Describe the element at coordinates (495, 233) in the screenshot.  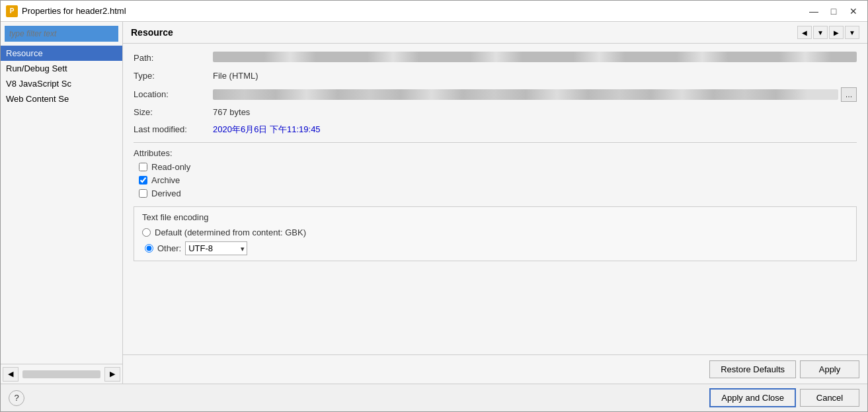
I see `encoding-default-row: Default (determined from content: GBK)` at that location.